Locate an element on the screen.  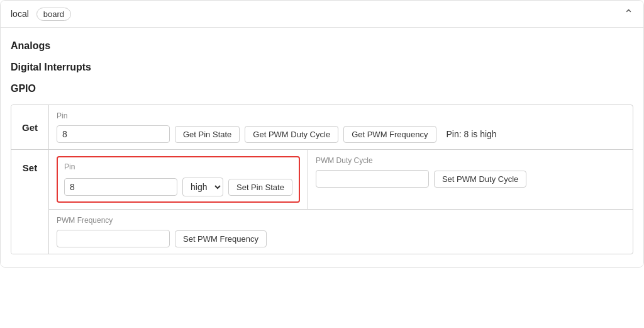
pwm-duty-cycle-section: PWM Duty Cycle Set PWM Duty Cycle is located at coordinates (470, 179).